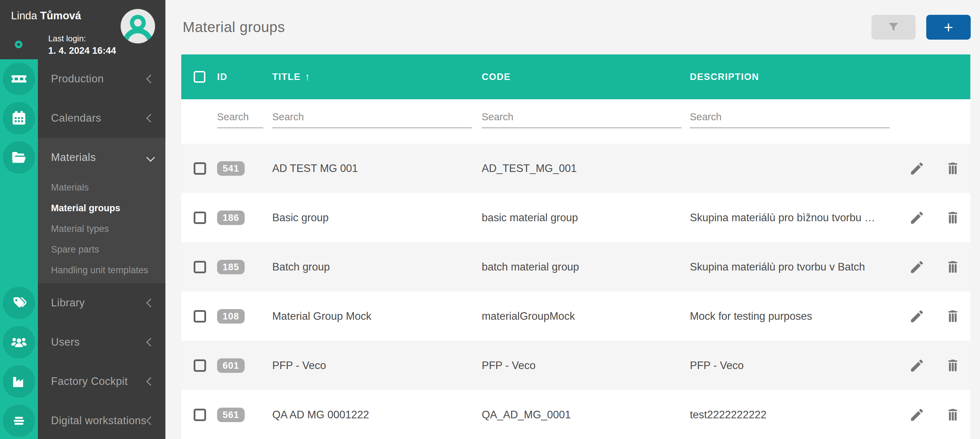 Image resolution: width=980 pixels, height=439 pixels. I want to click on sidebar-item-factory-cockpit: Factory Cockpit, so click(102, 381).